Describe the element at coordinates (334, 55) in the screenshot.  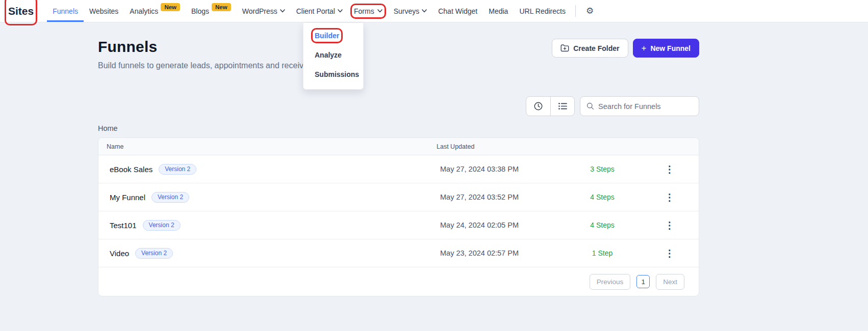
I see `menu-item-analyze: Analyze` at that location.